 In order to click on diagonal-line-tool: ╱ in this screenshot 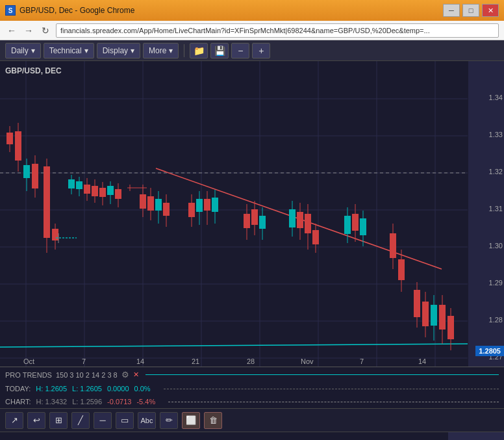, I will do `click(81, 421)`.